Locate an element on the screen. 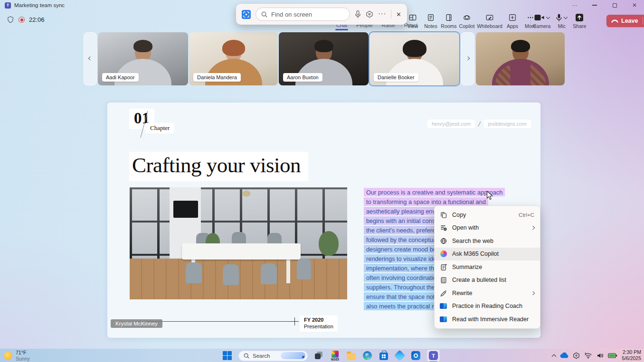 This screenshot has height=362, width=644. share-button: Share is located at coordinates (579, 21).